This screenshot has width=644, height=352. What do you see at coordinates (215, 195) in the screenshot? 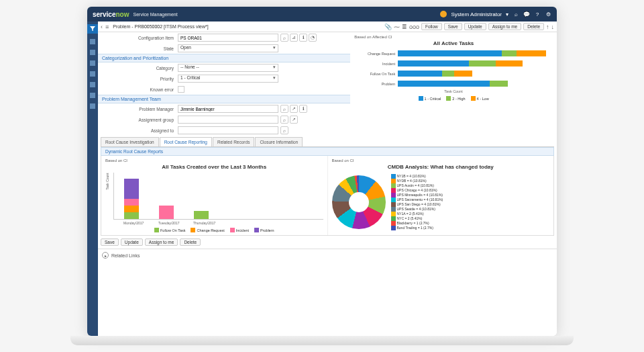
I see `report-tasks-3months: Based on CI All Tasks Created over the L…` at bounding box center [215, 195].